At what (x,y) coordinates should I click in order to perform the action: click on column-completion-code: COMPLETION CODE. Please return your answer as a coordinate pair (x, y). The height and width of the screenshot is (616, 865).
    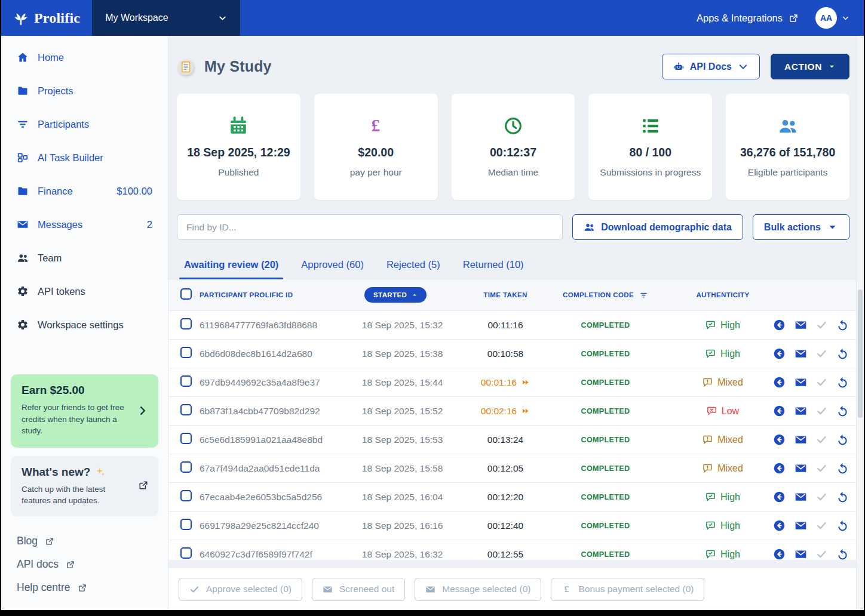
    Looking at the image, I should click on (606, 295).